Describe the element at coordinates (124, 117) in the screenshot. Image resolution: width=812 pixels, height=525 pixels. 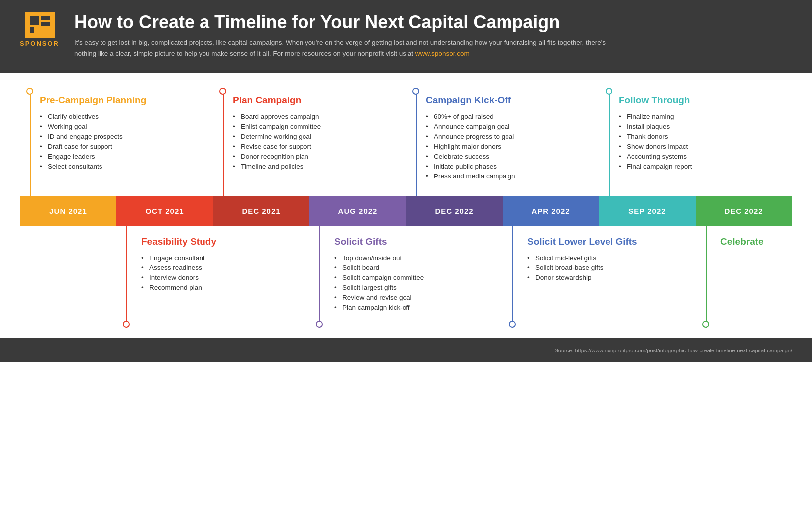
I see `list-item: •Clarify objectives` at that location.